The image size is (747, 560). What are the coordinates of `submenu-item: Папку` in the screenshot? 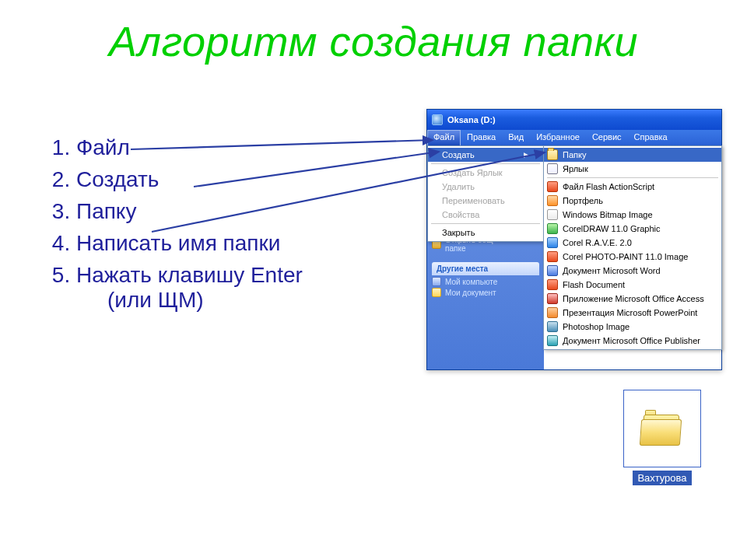 It's located at (633, 155).